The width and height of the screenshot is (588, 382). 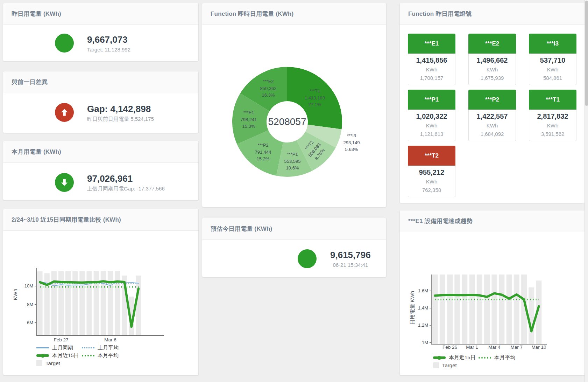 What do you see at coordinates (36, 152) in the screenshot?
I see `card-title: 本月用電量 (KWh)` at bounding box center [36, 152].